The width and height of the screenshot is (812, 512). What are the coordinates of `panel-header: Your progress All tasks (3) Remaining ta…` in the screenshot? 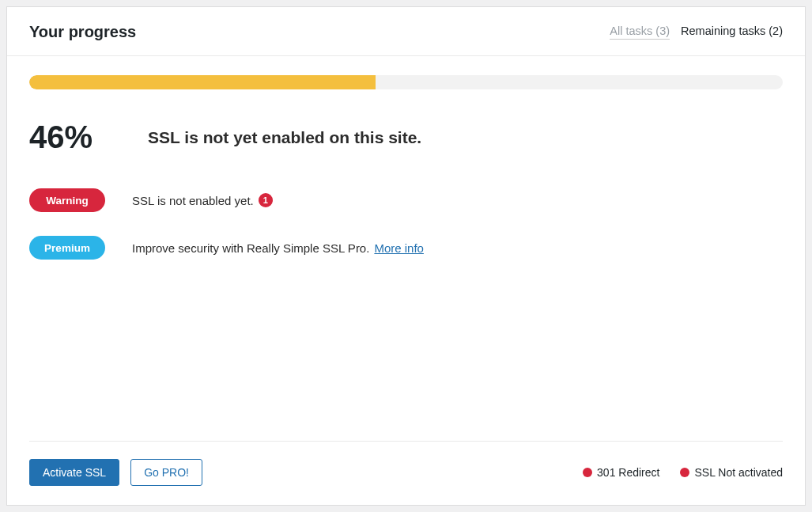 It's located at (406, 32).